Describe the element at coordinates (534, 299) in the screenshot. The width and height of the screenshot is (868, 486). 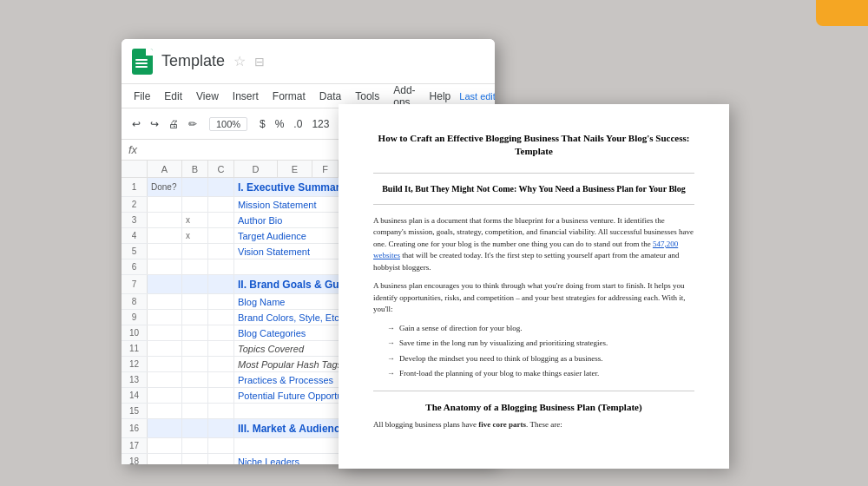
I see `doc-paragraph-2: A business plan encourages you to think …` at that location.